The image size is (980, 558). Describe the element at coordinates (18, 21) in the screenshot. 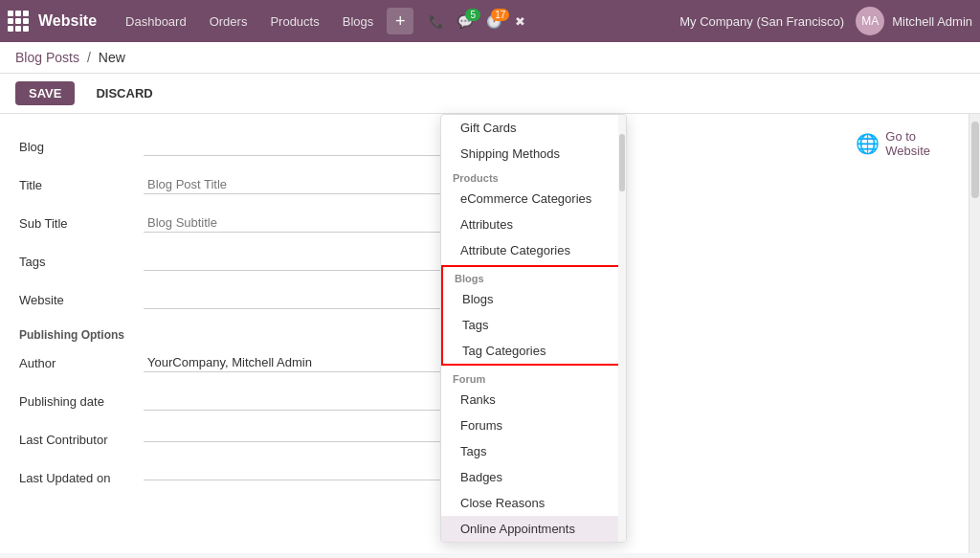

I see `app-grid-icon` at that location.